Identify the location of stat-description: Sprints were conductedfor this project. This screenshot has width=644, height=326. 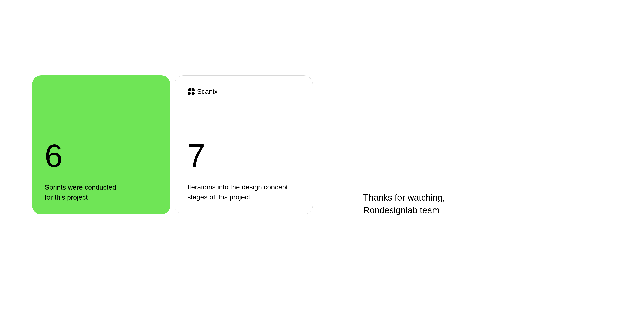
(99, 192).